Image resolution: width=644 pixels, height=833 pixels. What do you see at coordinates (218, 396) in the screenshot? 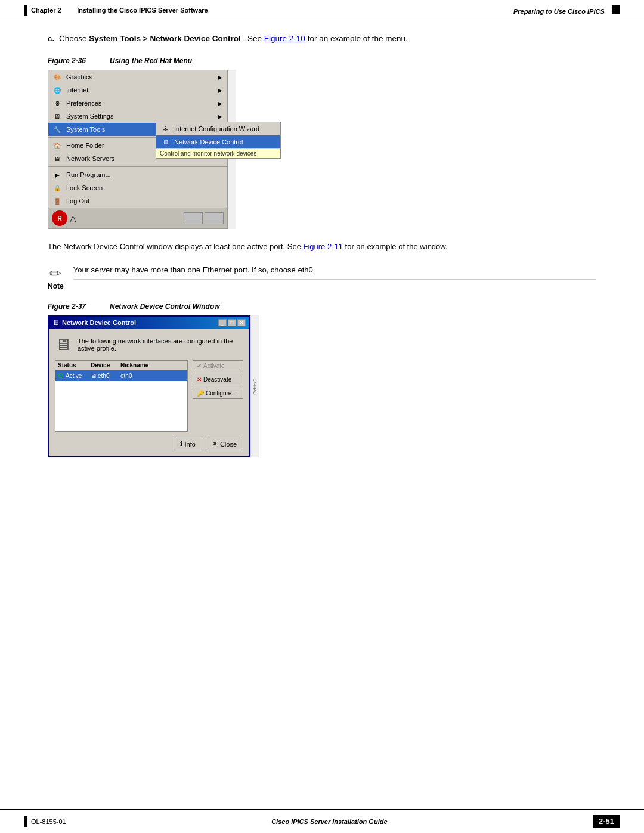
I see `ndc-side-buttons: ✔ Activate ✕ Deactivate 🔑 Configure...` at bounding box center [218, 396].